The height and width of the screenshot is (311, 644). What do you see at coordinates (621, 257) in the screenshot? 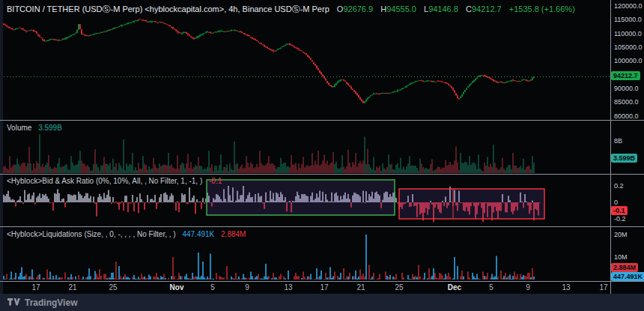
I see `liquidation-tick: 10M` at bounding box center [621, 257].